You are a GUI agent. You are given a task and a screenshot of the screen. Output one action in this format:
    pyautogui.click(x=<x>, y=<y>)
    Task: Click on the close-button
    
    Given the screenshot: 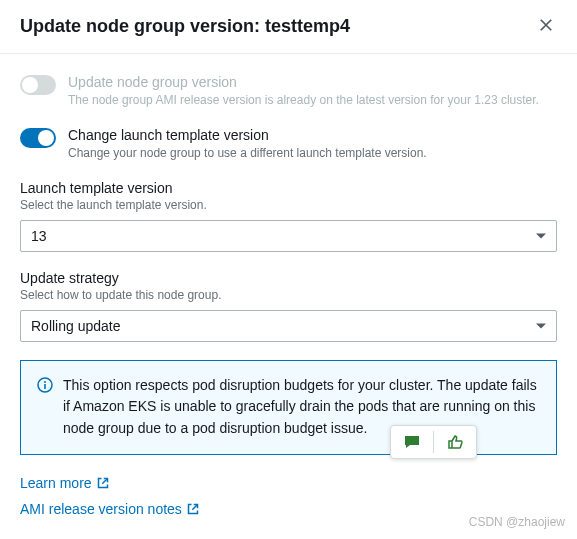 What is the action you would take?
    pyautogui.click(x=546, y=26)
    